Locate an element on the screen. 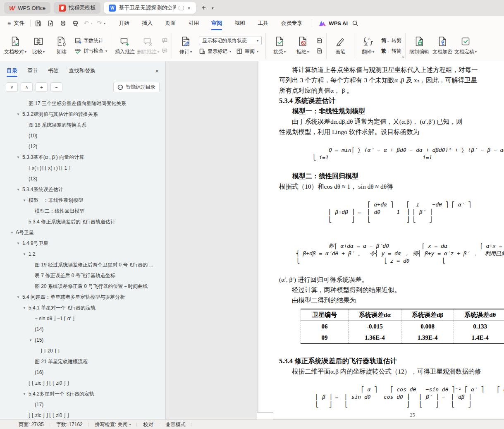 The height and width of the screenshot is (429, 504). menu-item: 页面 is located at coordinates (170, 23).